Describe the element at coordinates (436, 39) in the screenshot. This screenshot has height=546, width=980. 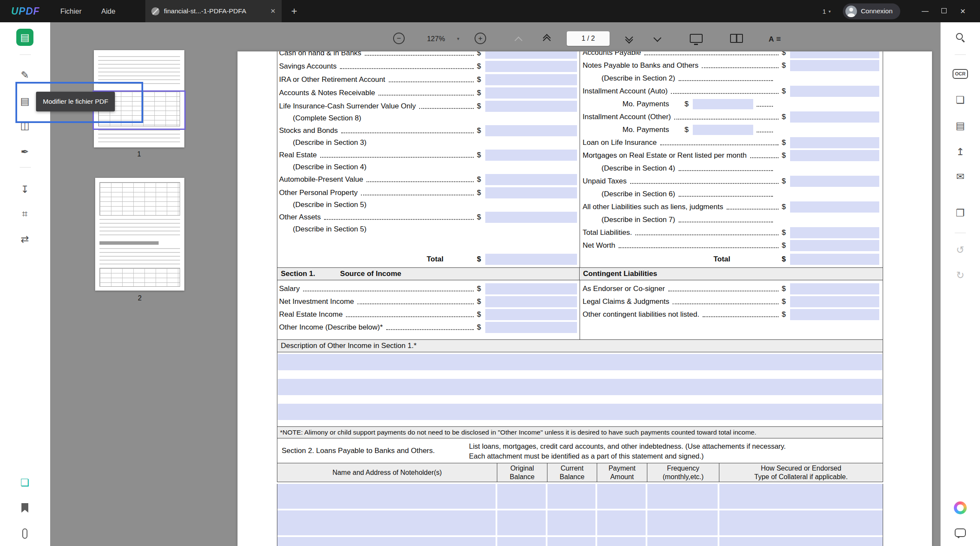
I see `zoom-level: 127%` at that location.